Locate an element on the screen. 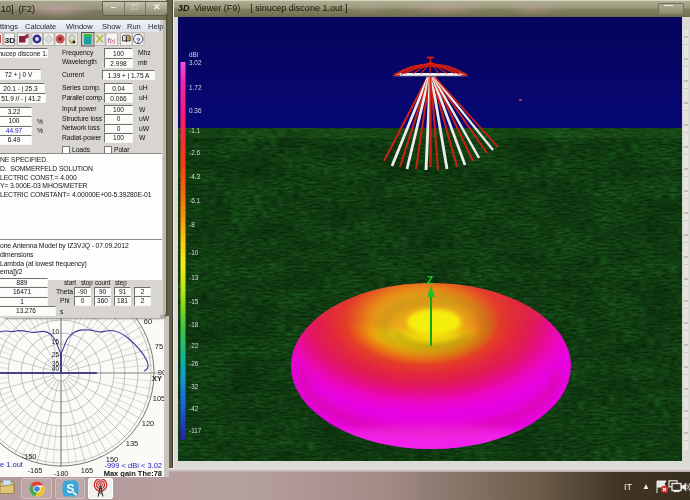 This screenshot has width=690, height=500. svg-text: e 1.out is located at coordinates (12, 464).